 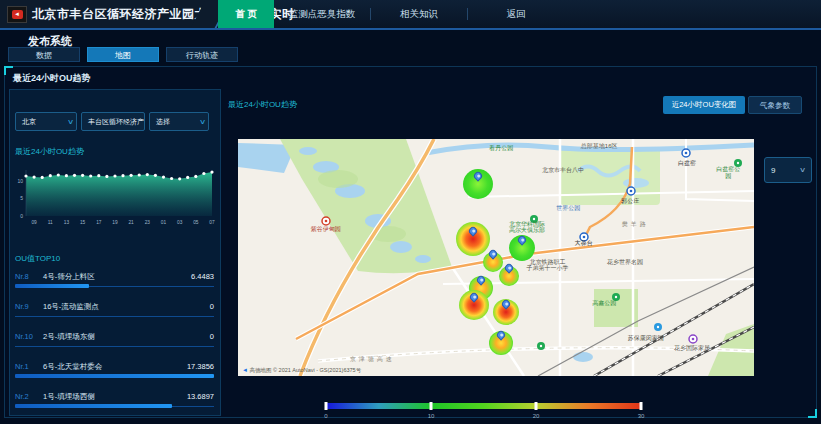 What do you see at coordinates (83, 222) in the screenshot?
I see `svg-text: 15` at bounding box center [83, 222].